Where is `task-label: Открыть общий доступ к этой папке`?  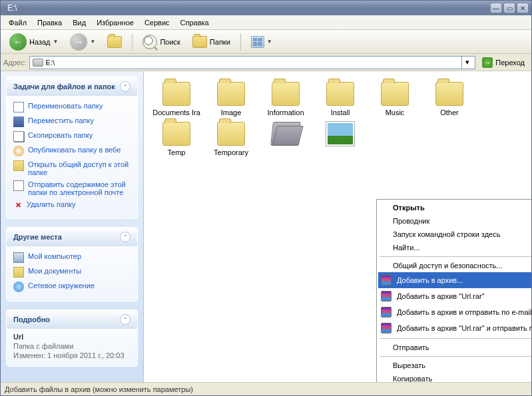
task-label: Открыть общий доступ к этой папке is located at coordinates (79, 168).